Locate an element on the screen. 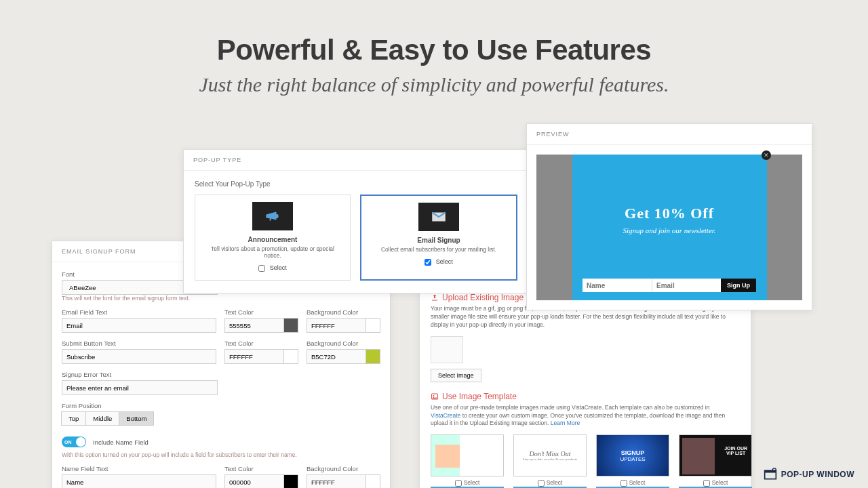 The image size is (868, 488). toggle-on-icon: ON is located at coordinates (74, 442).